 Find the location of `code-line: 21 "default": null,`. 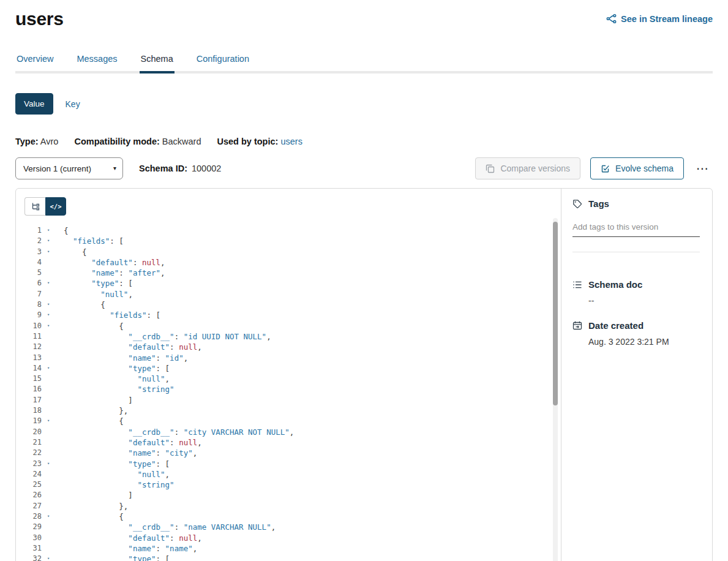

code-line: 21 "default": null, is located at coordinates (288, 442).